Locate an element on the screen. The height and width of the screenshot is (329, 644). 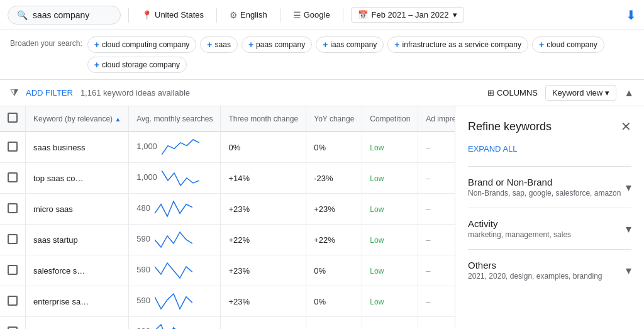
row-three-month: 0% is located at coordinates (264, 147).